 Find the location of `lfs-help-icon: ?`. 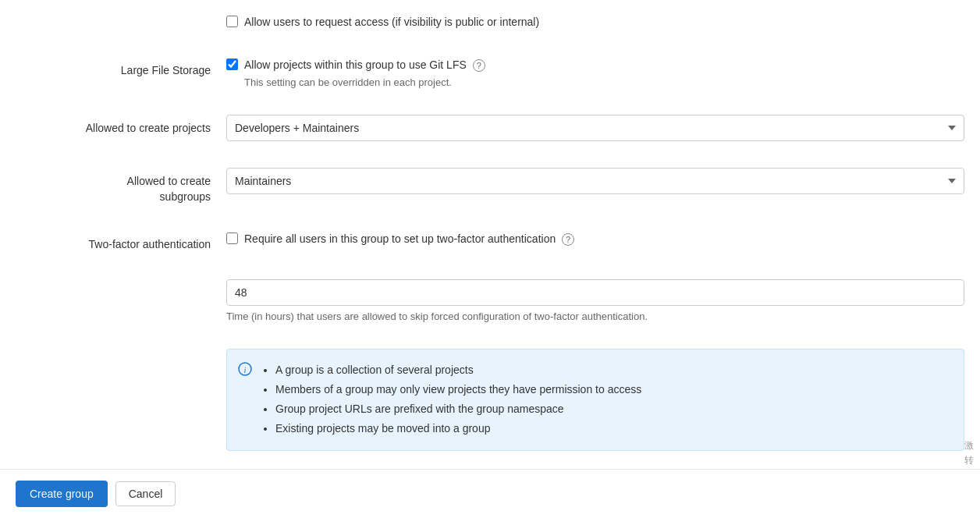

lfs-help-icon: ? is located at coordinates (479, 66).